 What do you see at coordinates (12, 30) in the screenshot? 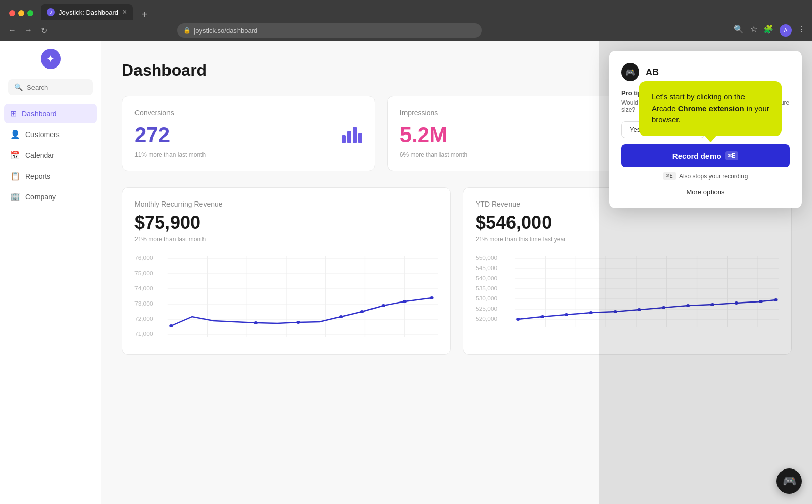
I see `back-button: ←` at bounding box center [12, 30].